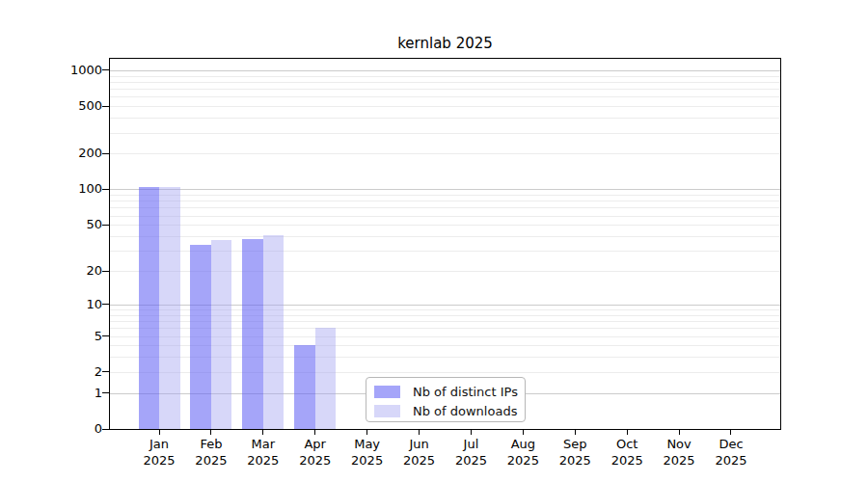  Describe the element at coordinates (51, 106) in the screenshot. I see `y-tick-label-500: 500` at that location.